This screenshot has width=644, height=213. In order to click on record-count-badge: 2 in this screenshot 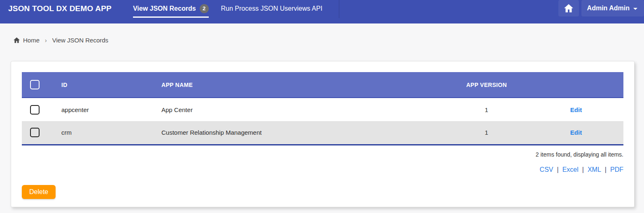, I will do `click(204, 9)`.